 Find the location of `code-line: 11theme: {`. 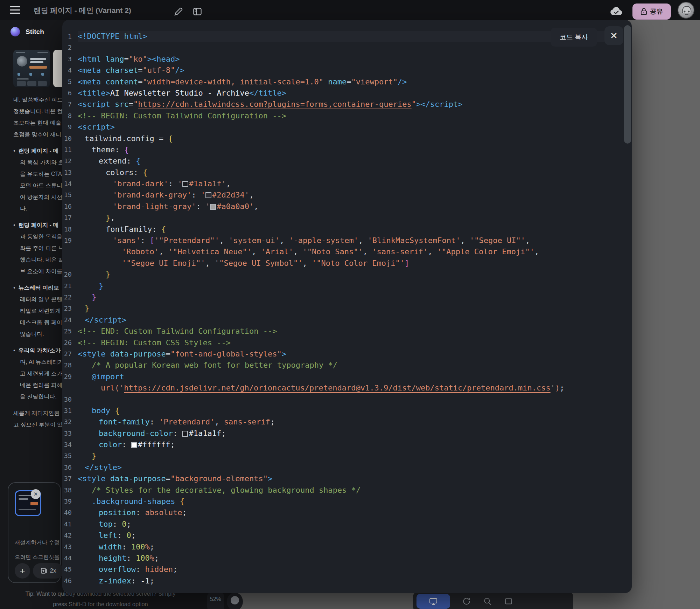

code-line: 11theme: { is located at coordinates (341, 150).